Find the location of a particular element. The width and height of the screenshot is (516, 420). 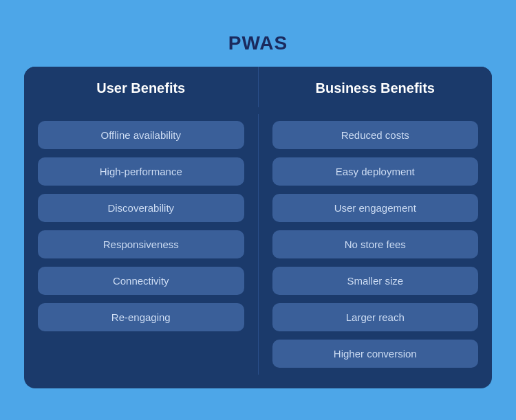

user-benefits-header: User Benefits is located at coordinates (142, 87).